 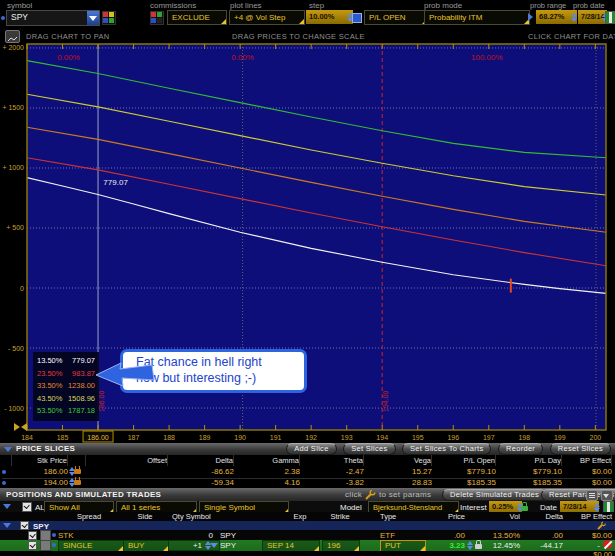 What do you see at coordinates (78, 546) in the screenshot?
I see `single-label: SINGLE` at bounding box center [78, 546].